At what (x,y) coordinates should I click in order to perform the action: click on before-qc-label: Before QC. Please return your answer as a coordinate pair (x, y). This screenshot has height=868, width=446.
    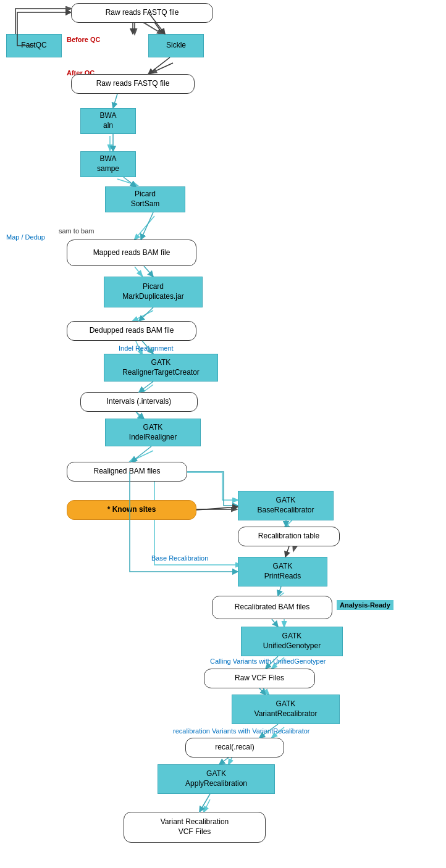
    Looking at the image, I should click on (83, 40).